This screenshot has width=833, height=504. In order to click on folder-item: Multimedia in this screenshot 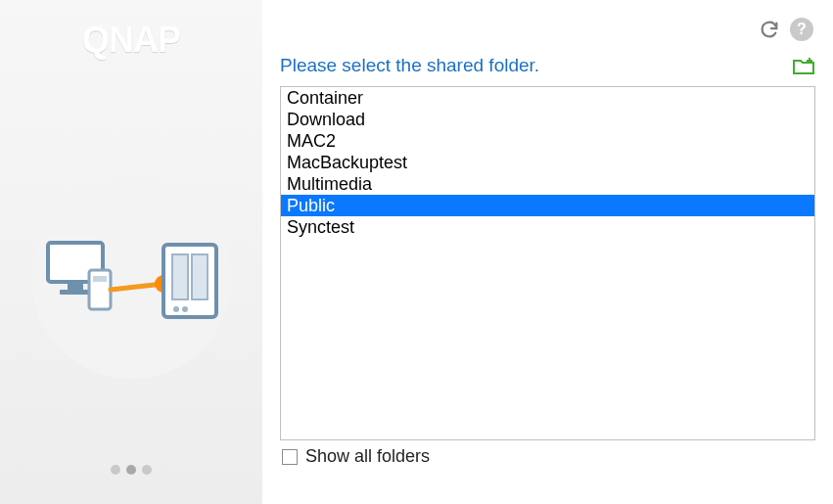, I will do `click(548, 184)`.